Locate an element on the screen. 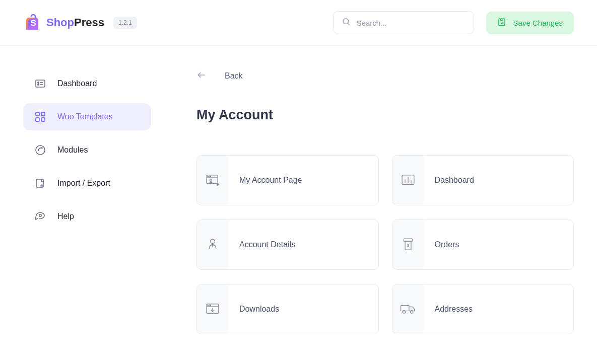  version-badge: 1.2.1 is located at coordinates (125, 23).